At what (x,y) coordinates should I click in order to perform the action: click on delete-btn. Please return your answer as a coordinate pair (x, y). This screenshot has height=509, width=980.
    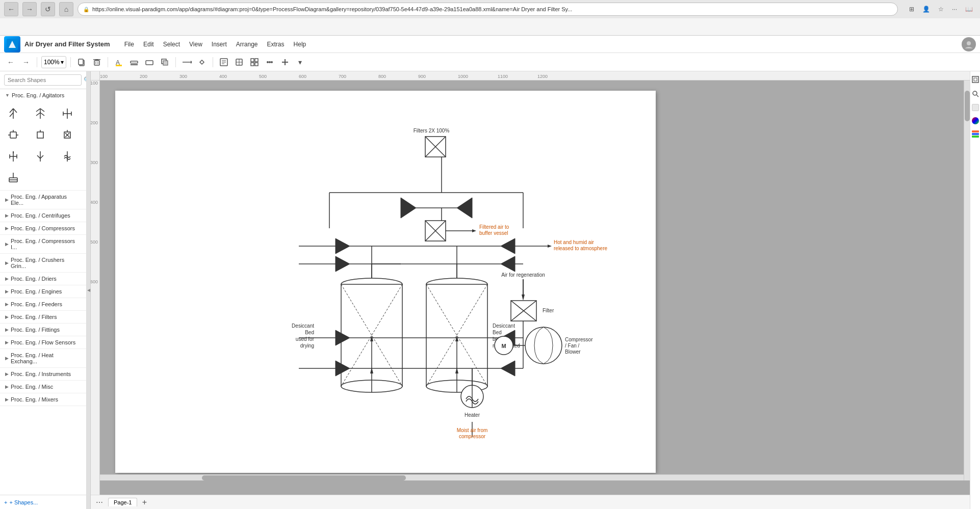
    Looking at the image, I should click on (97, 62).